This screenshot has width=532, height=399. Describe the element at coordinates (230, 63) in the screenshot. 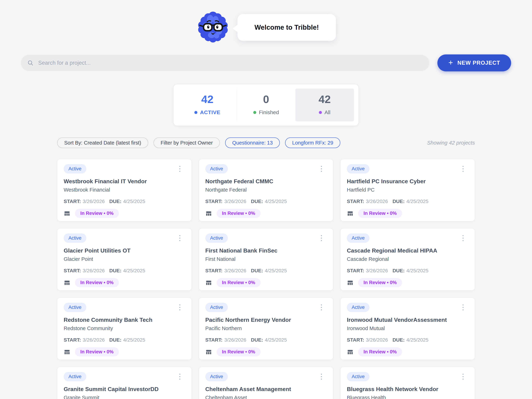

I see `search-input` at that location.